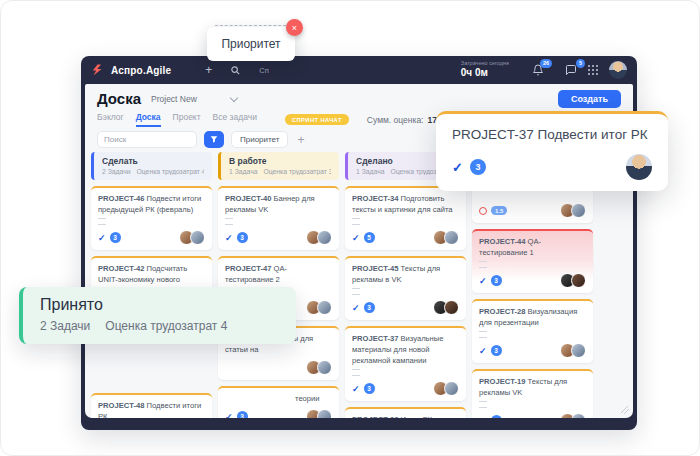 This screenshot has height=456, width=700. What do you see at coordinates (406, 350) in the screenshot?
I see `task-title: PROJECT-37 Визуальные материалы для ново…` at bounding box center [406, 350].